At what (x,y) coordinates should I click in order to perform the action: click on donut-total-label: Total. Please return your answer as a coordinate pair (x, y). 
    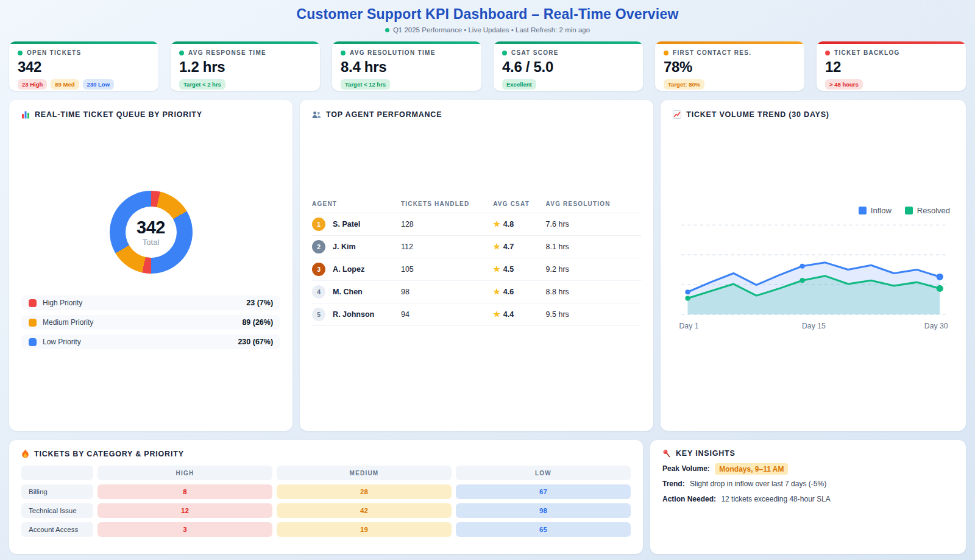
    Looking at the image, I should click on (151, 243).